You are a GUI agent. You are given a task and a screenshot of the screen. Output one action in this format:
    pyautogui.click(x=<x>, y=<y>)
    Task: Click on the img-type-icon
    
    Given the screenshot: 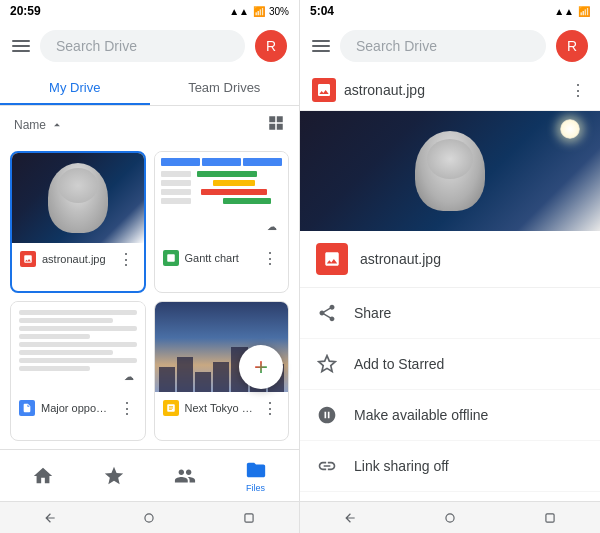 What is the action you would take?
    pyautogui.click(x=28, y=259)
    